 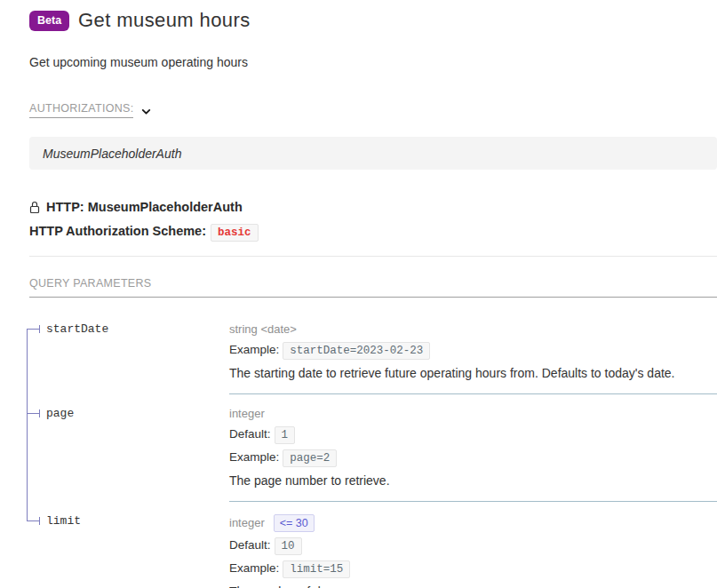 What do you see at coordinates (316, 569) in the screenshot?
I see `example-value: limit=15` at bounding box center [316, 569].